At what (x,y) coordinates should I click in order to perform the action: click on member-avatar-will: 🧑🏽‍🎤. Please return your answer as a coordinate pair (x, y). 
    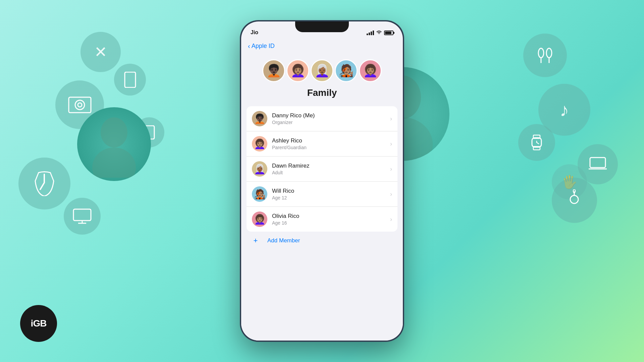
    Looking at the image, I should click on (260, 194).